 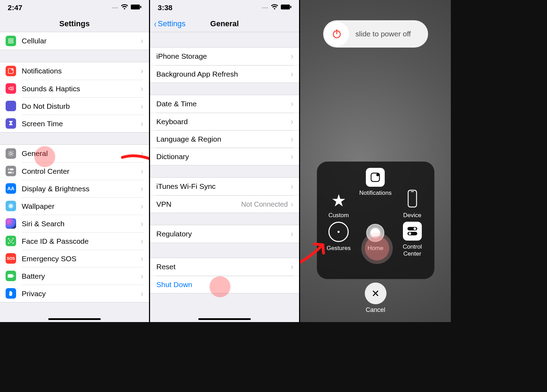 What do you see at coordinates (225, 234) in the screenshot?
I see `row-regulatory: Regulatory›` at bounding box center [225, 234].